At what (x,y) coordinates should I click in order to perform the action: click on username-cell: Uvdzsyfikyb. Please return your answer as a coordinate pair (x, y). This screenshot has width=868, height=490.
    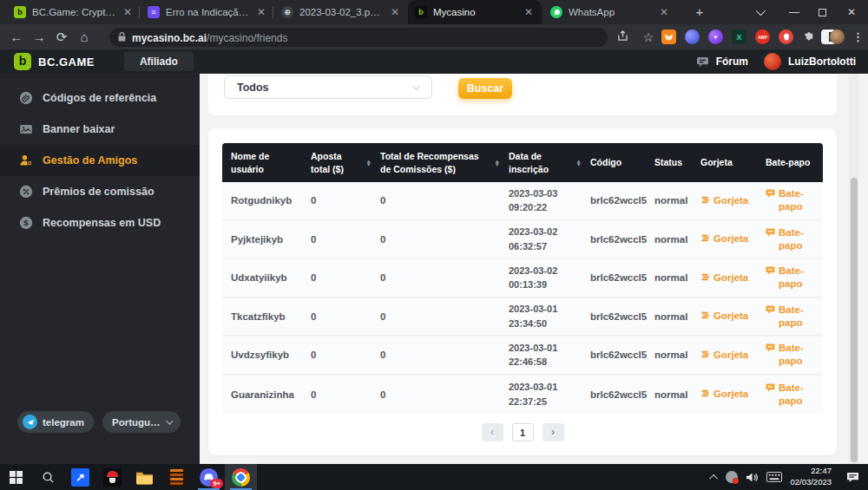
    Looking at the image, I should click on (262, 355).